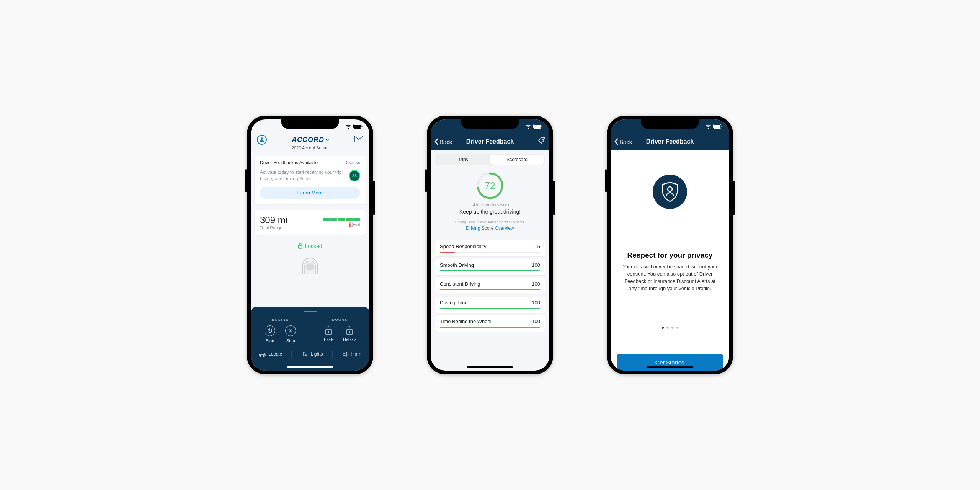 The height and width of the screenshot is (490, 980). Describe the element at coordinates (463, 160) in the screenshot. I see `tab-trips: Trips` at that location.